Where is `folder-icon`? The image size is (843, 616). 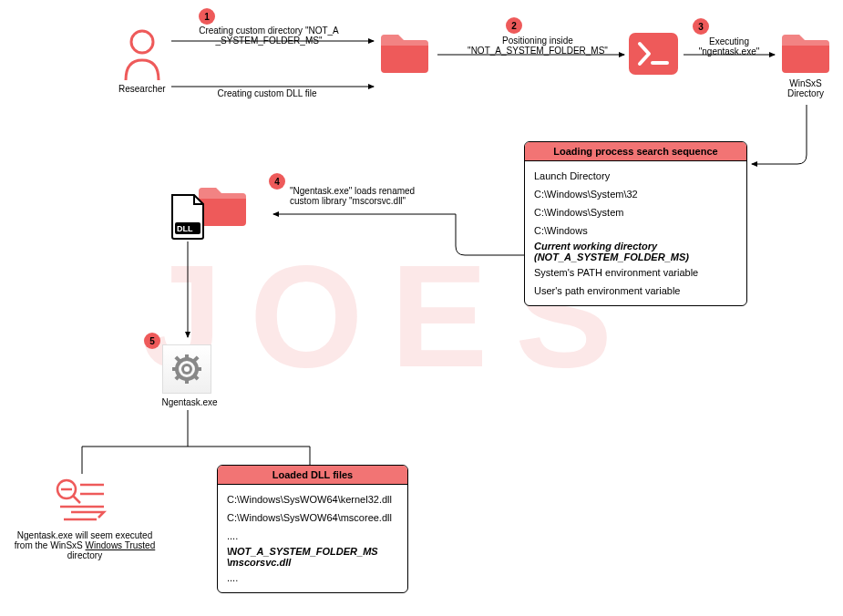
folder-icon is located at coordinates (405, 53).